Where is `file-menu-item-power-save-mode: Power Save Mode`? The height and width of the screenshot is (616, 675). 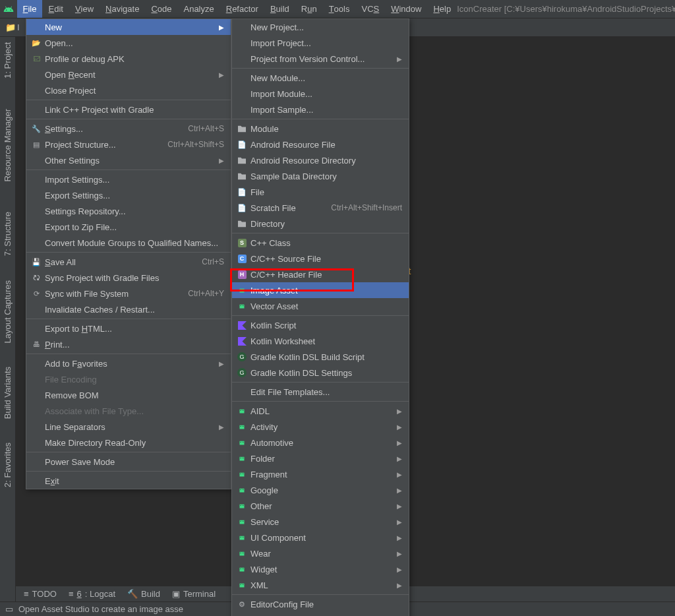
file-menu-item-power-save-mode: Power Save Mode is located at coordinates (129, 462).